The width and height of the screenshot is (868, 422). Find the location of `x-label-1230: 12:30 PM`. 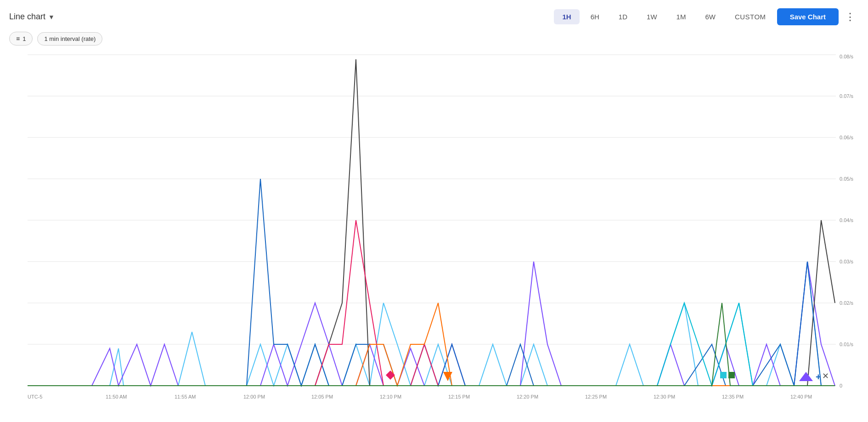

x-label-1230: 12:30 PM is located at coordinates (664, 397).